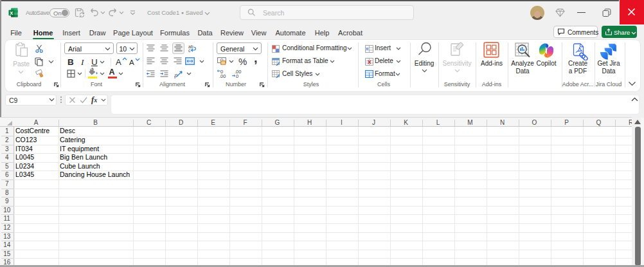  What do you see at coordinates (190, 50) in the screenshot?
I see `svg-text: c` at bounding box center [190, 50].